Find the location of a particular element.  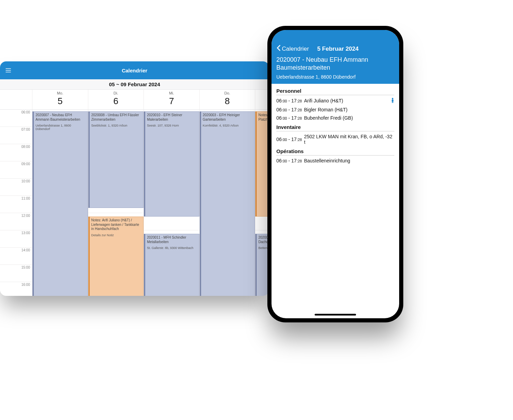

list-item: 06:00 - 17:28Bubenhofer Fredi (GB) is located at coordinates (335, 118).